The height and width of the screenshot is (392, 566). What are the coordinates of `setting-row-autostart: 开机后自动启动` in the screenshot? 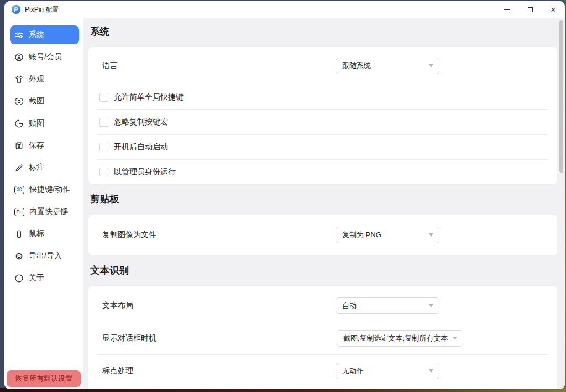 It's located at (323, 147).